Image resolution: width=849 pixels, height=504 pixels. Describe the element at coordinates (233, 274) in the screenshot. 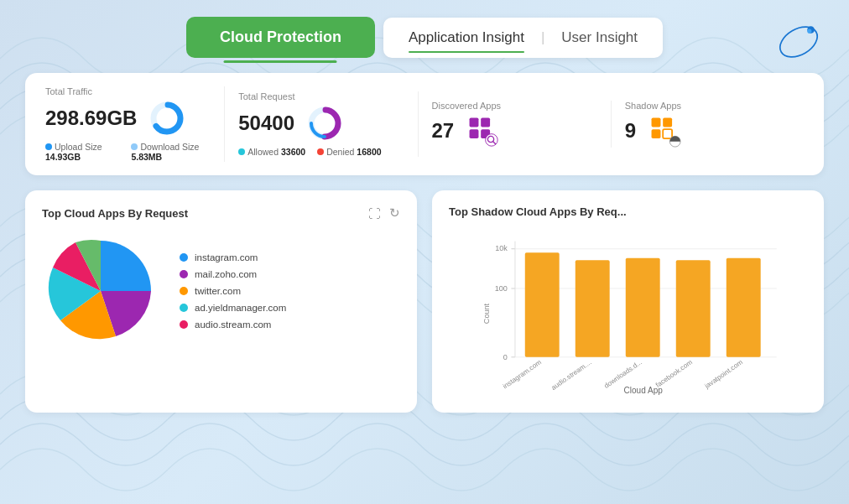

I see `legend-item-zoho: mail.zoho.com` at that location.